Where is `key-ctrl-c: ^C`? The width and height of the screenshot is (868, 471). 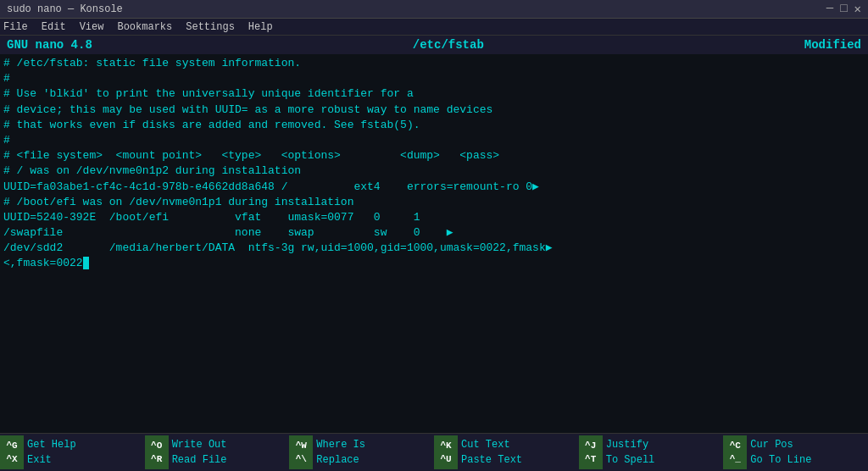 key-ctrl-c: ^C is located at coordinates (736, 446).